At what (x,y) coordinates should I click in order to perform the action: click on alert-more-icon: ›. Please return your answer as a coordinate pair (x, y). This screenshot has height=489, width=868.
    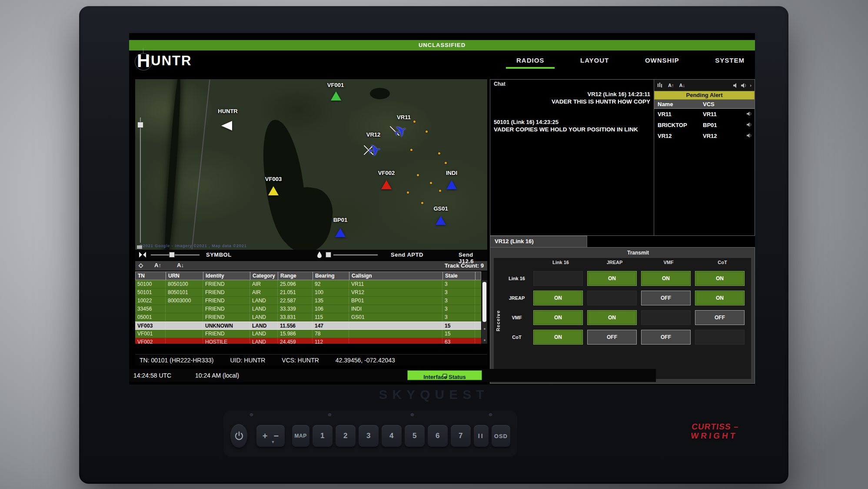
    Looking at the image, I should click on (751, 85).